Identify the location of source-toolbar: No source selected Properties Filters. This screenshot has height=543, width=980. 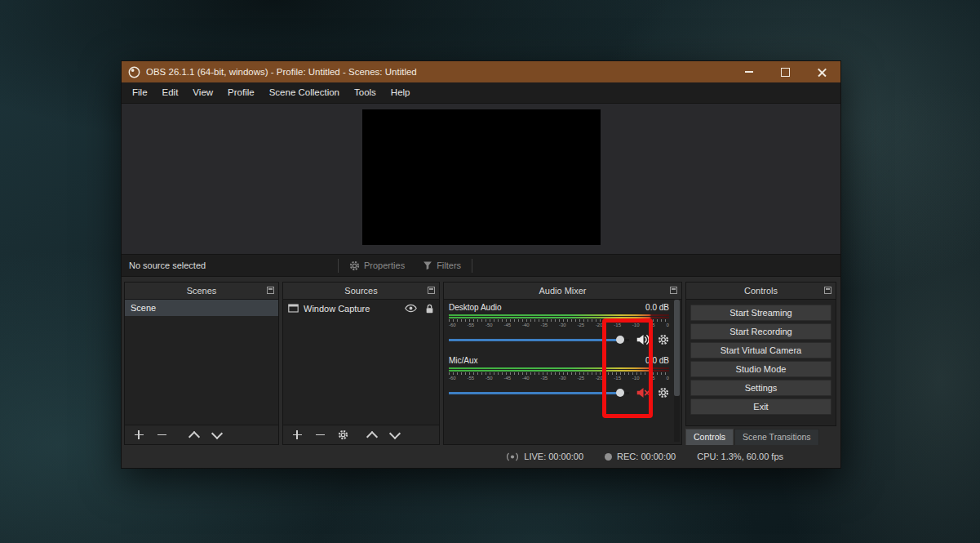
(481, 265).